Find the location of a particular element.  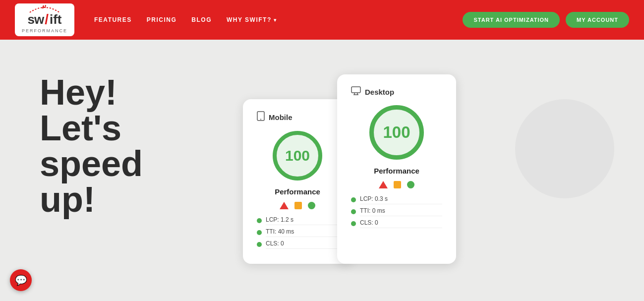

logo-performance-text: PERFORMANCE is located at coordinates (45, 31).